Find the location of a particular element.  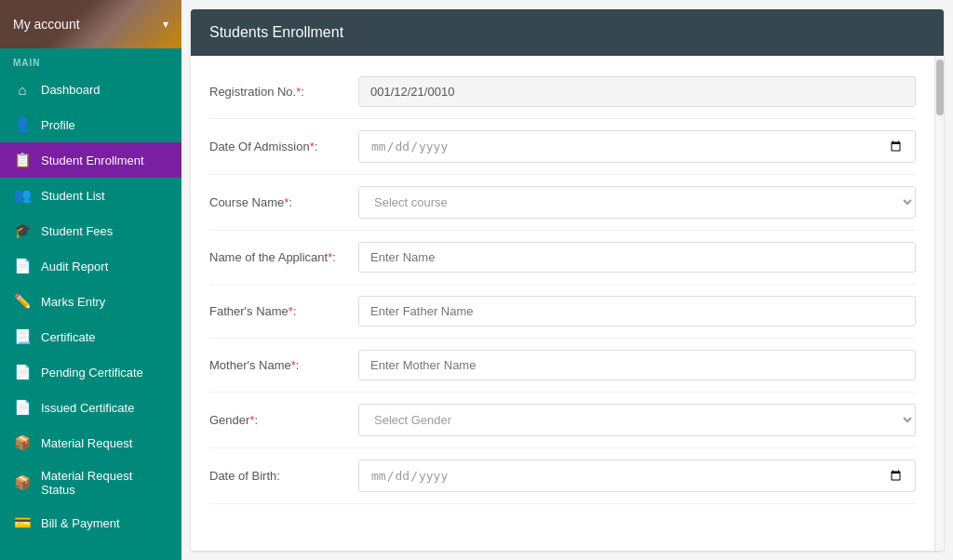

sidebar-item-label-bill-payment: Bill & Payment is located at coordinates (80, 523).